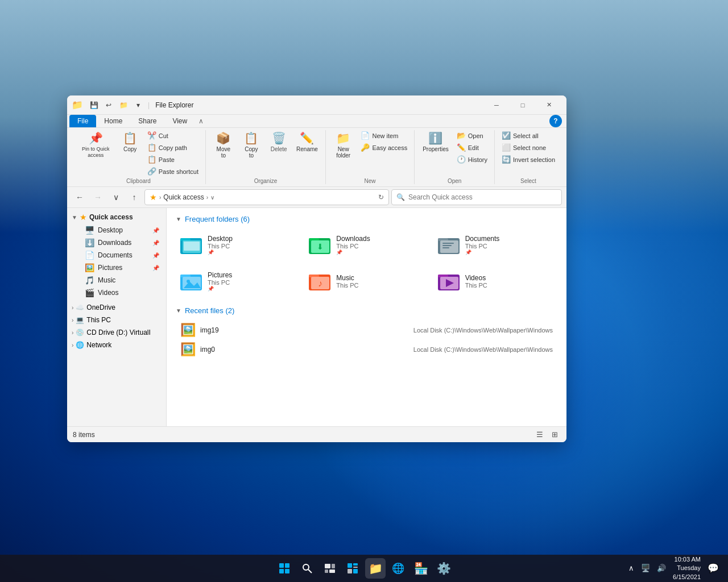  What do you see at coordinates (109, 105) in the screenshot?
I see `qat-undo-button: ↩` at bounding box center [109, 105].